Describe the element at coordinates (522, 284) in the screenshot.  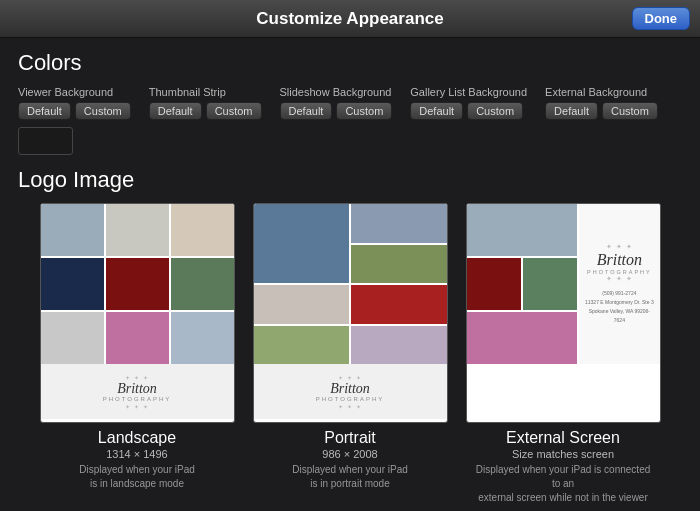
I see `external-left-col` at that location.